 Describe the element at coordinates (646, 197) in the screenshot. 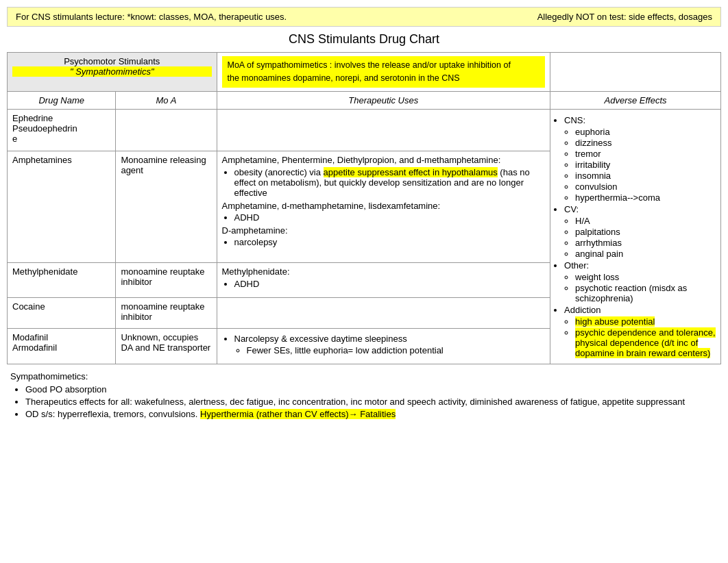

I see `ae-hyperthermia: hyperthermia-->coma` at that location.